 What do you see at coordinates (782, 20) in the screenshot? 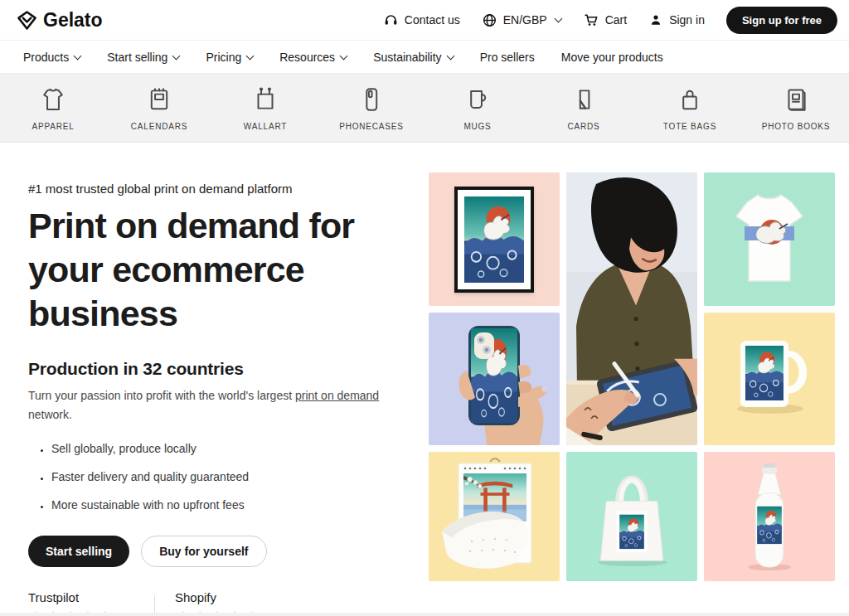
I see `sign-up-button: Sign up for free` at bounding box center [782, 20].